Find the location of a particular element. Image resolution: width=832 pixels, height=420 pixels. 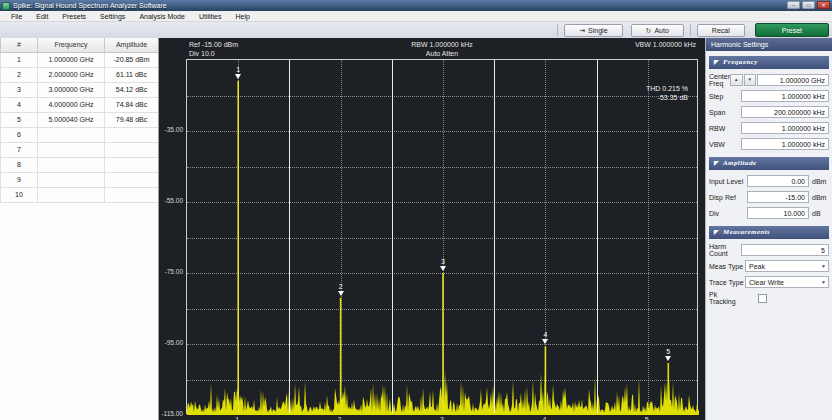

x-axis-segment-label: 4 is located at coordinates (544, 418).